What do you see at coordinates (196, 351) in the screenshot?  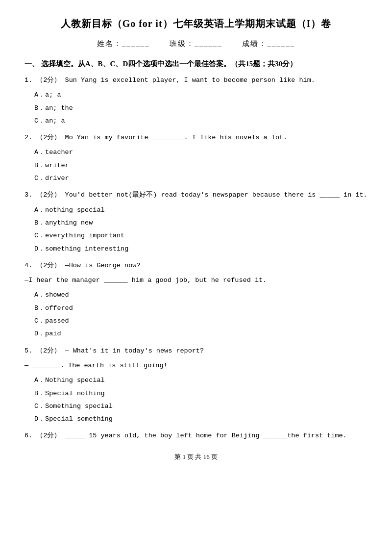 I see `question-5-text: 5. （2分） — What's it in today's news repo…` at bounding box center [196, 351].